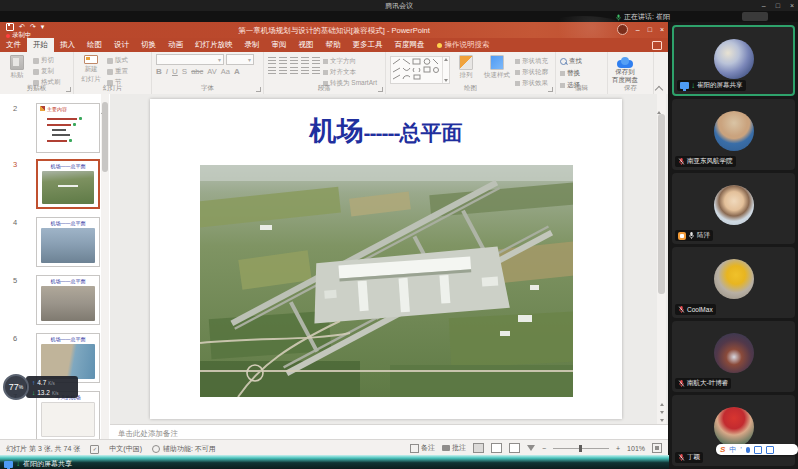 This screenshot has height=469, width=798. What do you see at coordinates (68, 300) in the screenshot?
I see `slide-thumbnail-5: 机场——总平面` at bounding box center [68, 300].